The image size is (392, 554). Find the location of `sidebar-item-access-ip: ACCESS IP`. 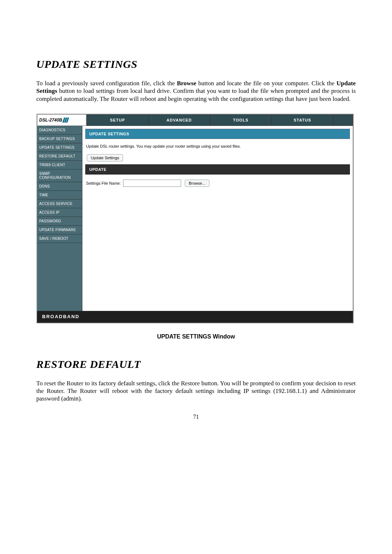

sidebar-item-access-ip: ACCESS IP is located at coordinates (60, 213).